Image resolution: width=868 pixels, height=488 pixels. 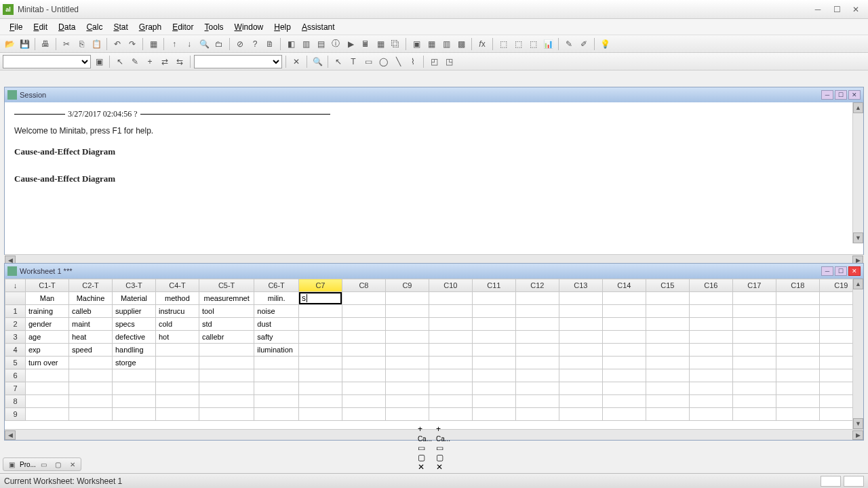 What do you see at coordinates (569, 44) in the screenshot?
I see `brush1-icon: ✎` at bounding box center [569, 44].